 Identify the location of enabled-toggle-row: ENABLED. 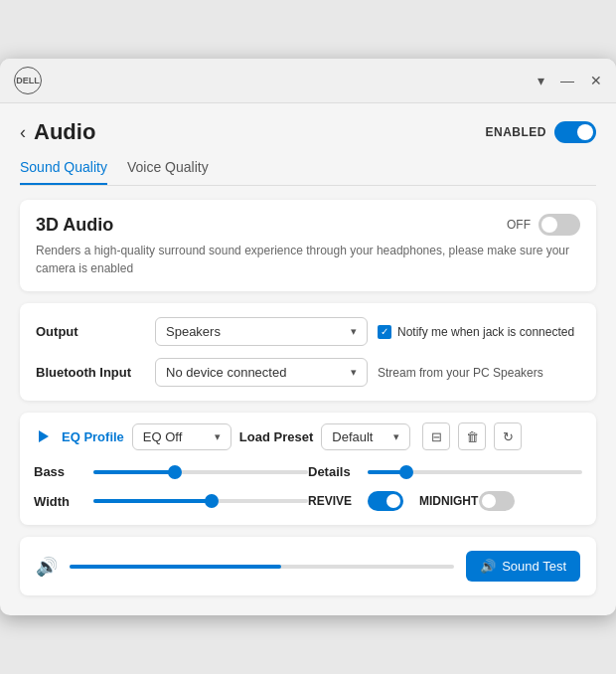
(540, 132).